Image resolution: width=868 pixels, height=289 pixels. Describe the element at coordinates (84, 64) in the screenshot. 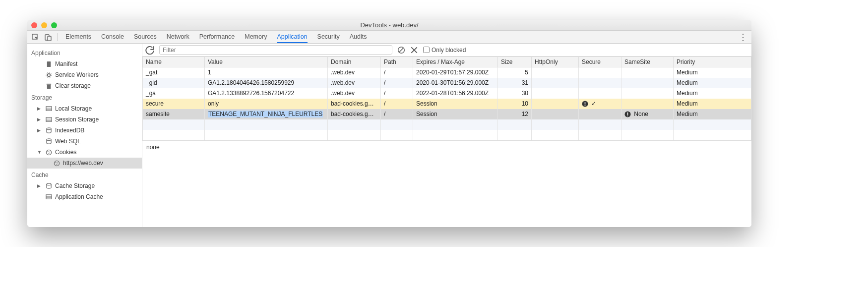

I see `sidebar-item-manifest: Manifest` at that location.